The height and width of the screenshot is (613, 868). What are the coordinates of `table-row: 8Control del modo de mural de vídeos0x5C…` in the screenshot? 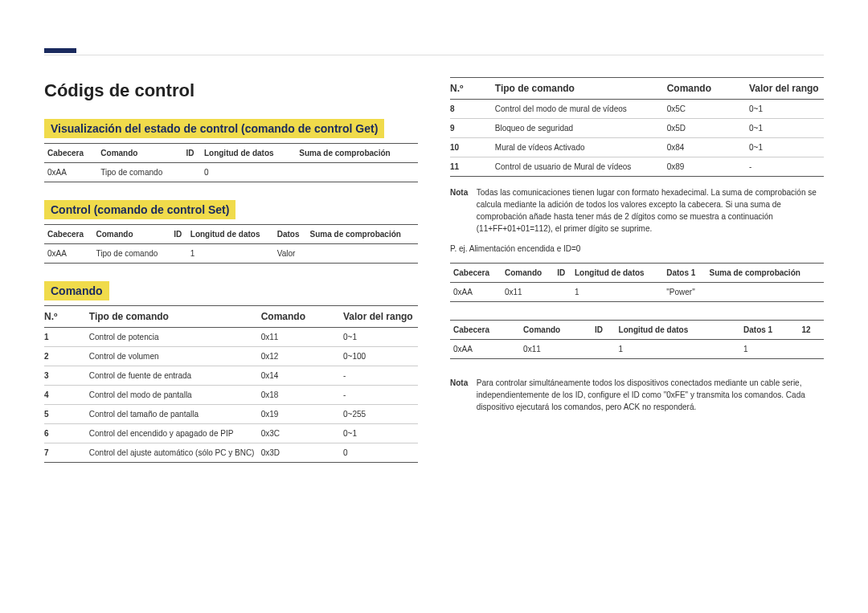 It's located at (637, 109).